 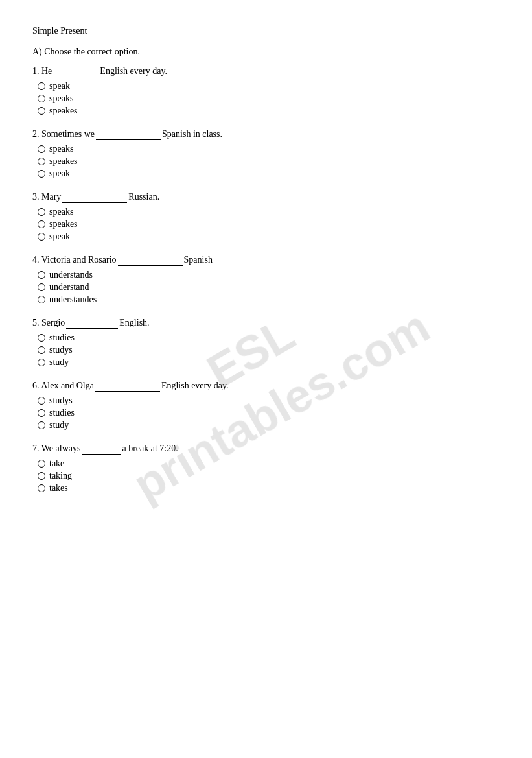 I want to click on question-text-2: 2. Sometimes we Spanish in class., so click(x=266, y=135).